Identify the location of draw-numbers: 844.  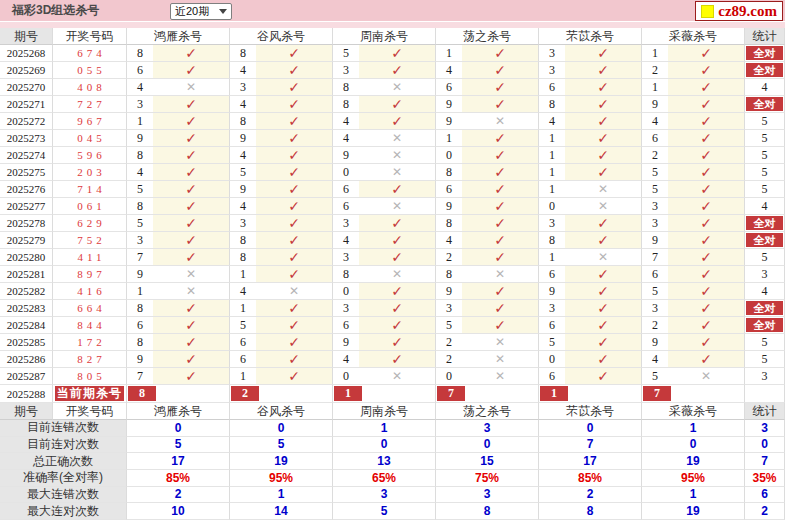
(90, 326).